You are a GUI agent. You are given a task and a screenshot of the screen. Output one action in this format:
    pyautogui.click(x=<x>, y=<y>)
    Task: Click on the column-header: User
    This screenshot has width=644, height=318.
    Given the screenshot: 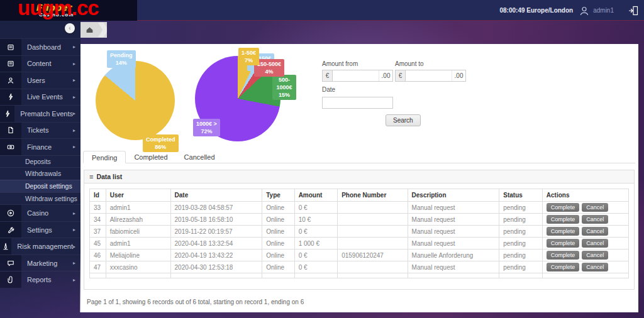 What is the action you would take?
    pyautogui.click(x=138, y=195)
    